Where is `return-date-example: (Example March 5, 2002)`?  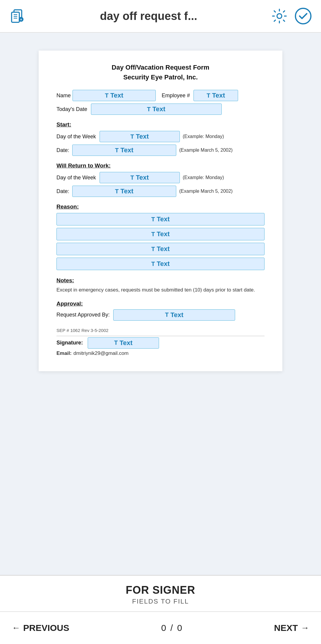
return-date-example: (Example March 5, 2002) is located at coordinates (206, 191).